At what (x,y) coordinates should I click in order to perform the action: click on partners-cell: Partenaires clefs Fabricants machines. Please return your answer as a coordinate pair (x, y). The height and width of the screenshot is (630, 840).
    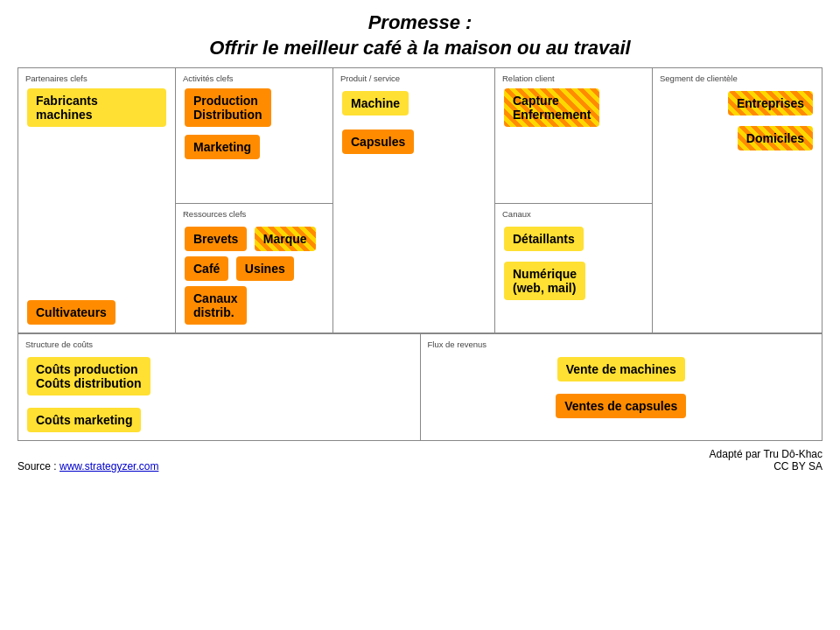
    Looking at the image, I should click on (96, 100).